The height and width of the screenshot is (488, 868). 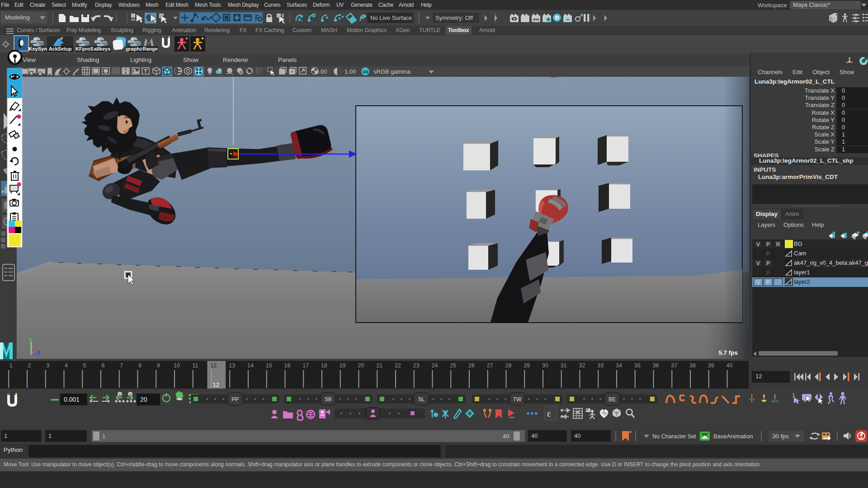 What do you see at coordinates (600, 366) in the screenshot?
I see `svg-text: 33` at bounding box center [600, 366].